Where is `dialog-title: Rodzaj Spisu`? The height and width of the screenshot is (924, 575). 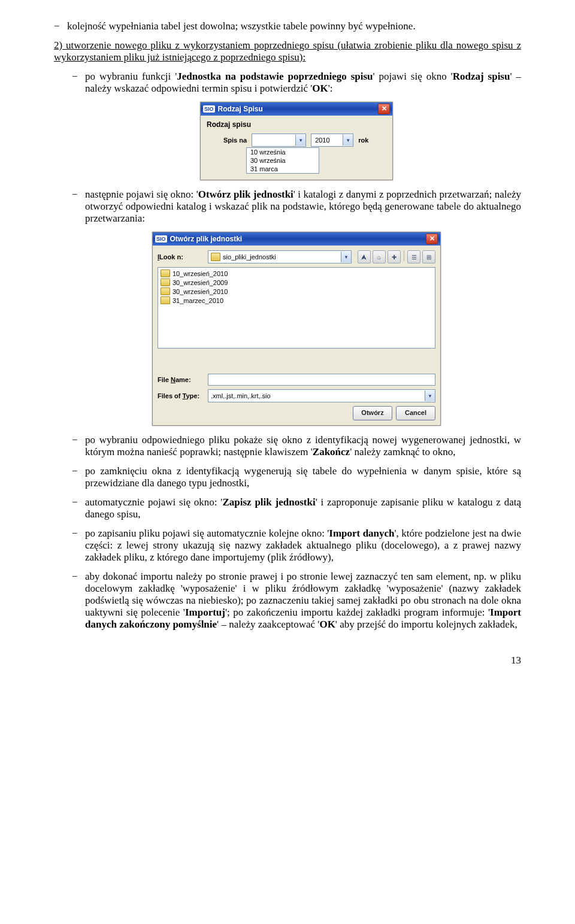
dialog-title: Rodzaj Spisu is located at coordinates (298, 109).